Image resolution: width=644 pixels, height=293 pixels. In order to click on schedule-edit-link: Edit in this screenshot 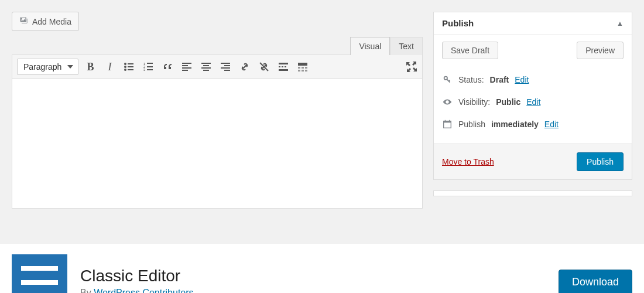, I will do `click(551, 124)`.